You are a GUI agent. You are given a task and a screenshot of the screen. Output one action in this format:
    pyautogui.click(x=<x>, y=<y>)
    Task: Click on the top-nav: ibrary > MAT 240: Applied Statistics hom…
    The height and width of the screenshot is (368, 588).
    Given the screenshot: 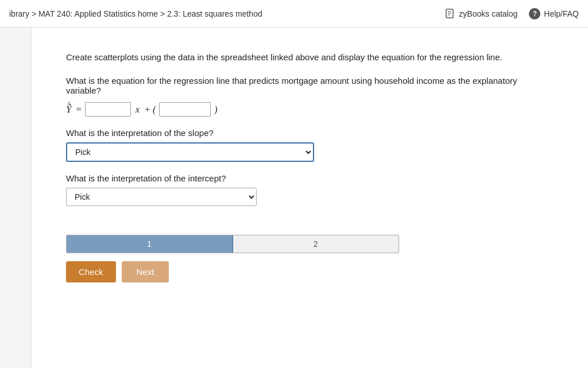 What is the action you would take?
    pyautogui.click(x=294, y=14)
    